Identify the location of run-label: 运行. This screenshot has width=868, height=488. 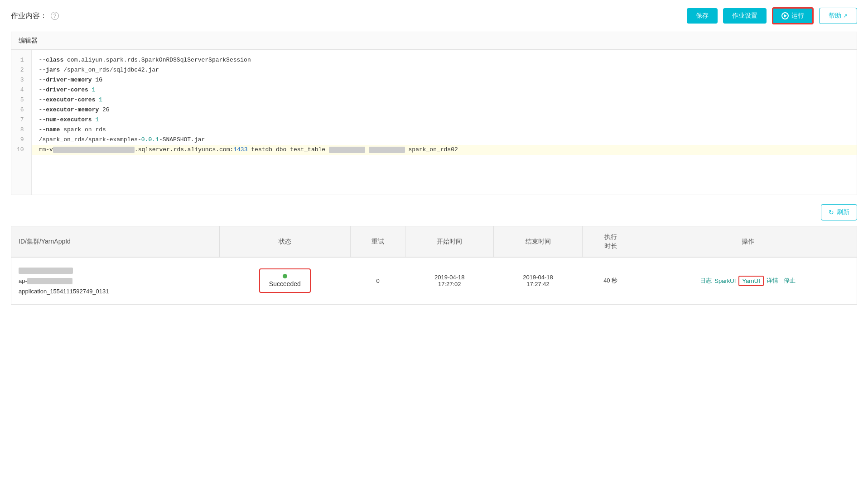
(798, 16).